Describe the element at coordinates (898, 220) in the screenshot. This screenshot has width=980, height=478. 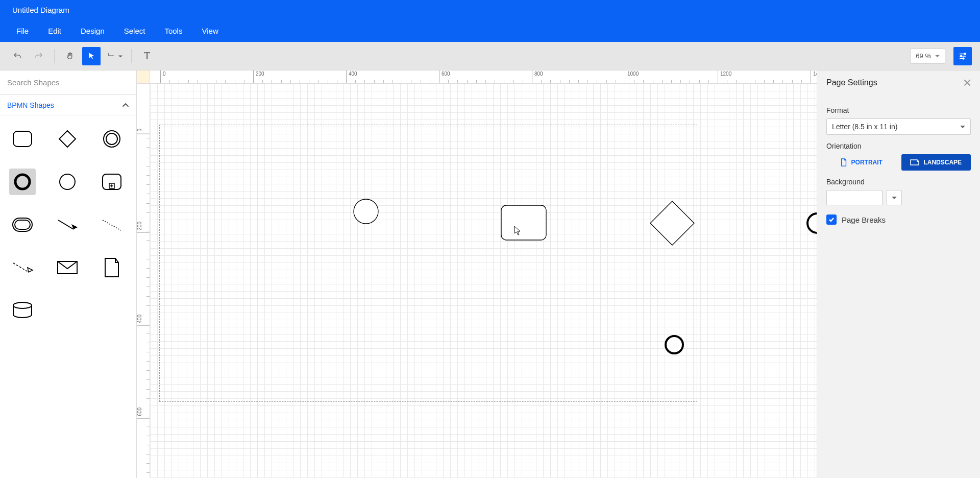
I see `page-breaks-row: Page Breaks` at that location.